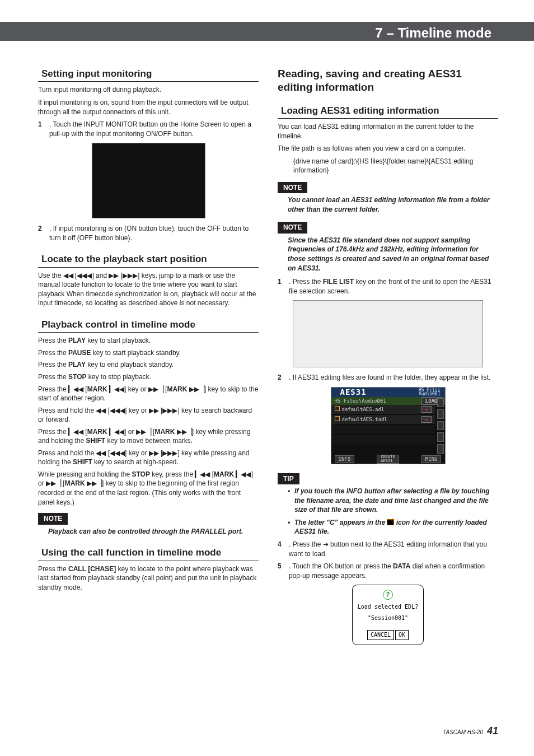 The image size is (534, 756). Describe the element at coordinates (396, 166) in the screenshot. I see `file-path: {drive name of card}:\{HS files}\{folder…` at that location.